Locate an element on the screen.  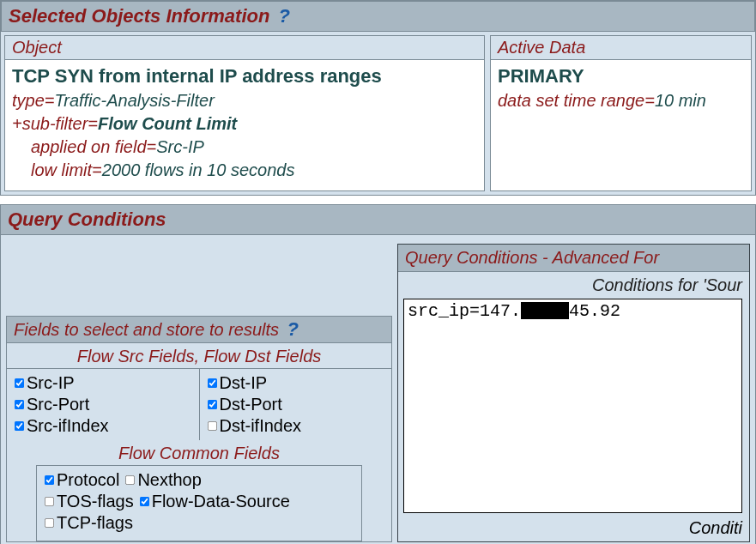
checkbox-dst-ifindex: Dst-ifIndex is located at coordinates (296, 426).